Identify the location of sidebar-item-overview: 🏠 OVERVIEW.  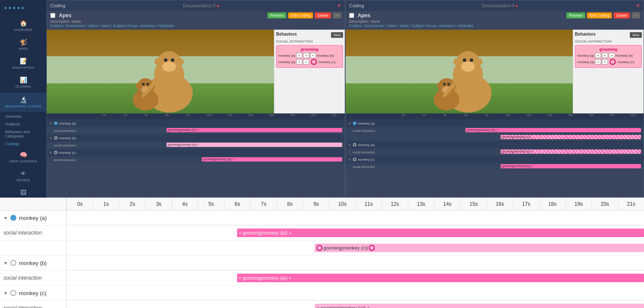
(23, 26).